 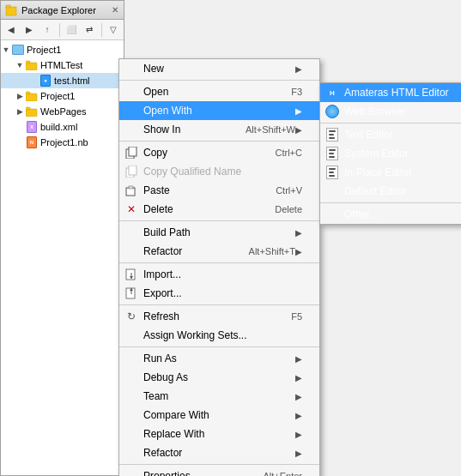 What do you see at coordinates (58, 96) in the screenshot?
I see `project1-sub-label: Project1` at bounding box center [58, 96].